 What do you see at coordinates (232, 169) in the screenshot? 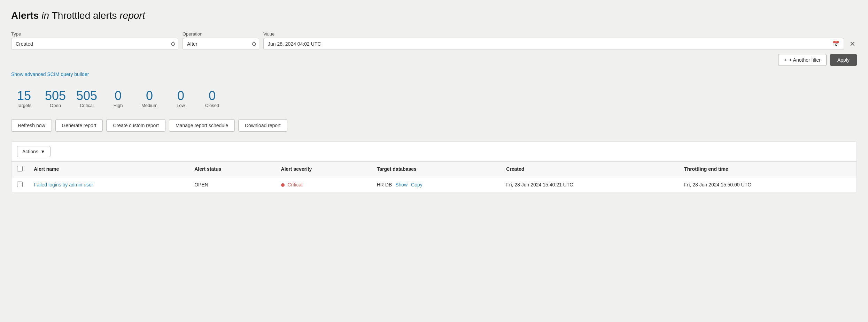
I see `col-alert-status: Alert status` at bounding box center [232, 169].